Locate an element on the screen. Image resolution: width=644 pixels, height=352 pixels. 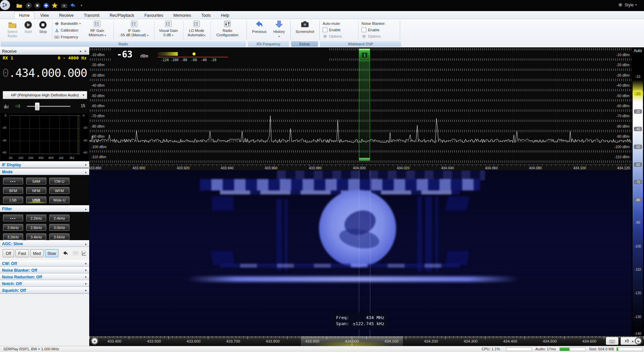
mode-button-wfm: WFM is located at coordinates (59, 190).